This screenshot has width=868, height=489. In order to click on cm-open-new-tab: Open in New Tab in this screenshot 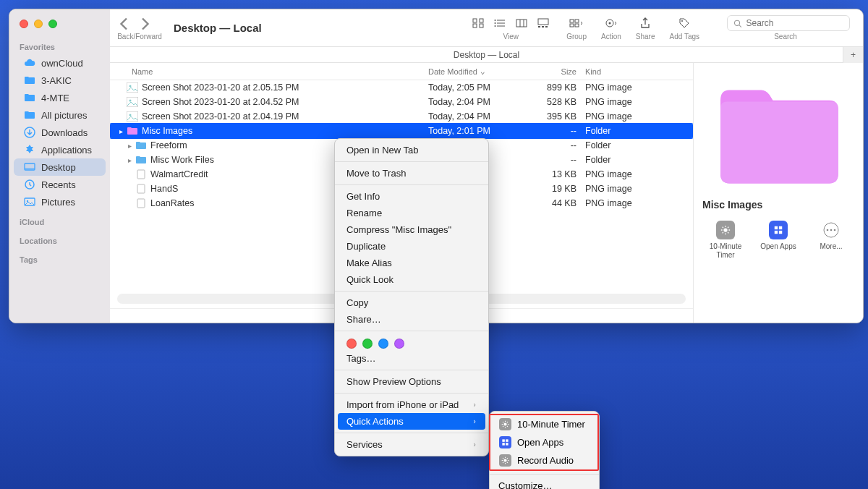, I will do `click(412, 150)`.